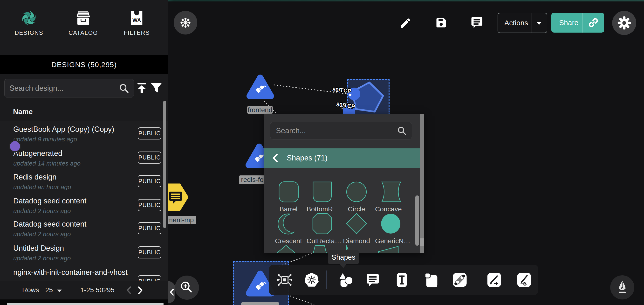 Image resolution: width=644 pixels, height=305 pixels. Describe the element at coordinates (180, 220) in the screenshot. I see `node-label-comment: ment-mp` at that location.